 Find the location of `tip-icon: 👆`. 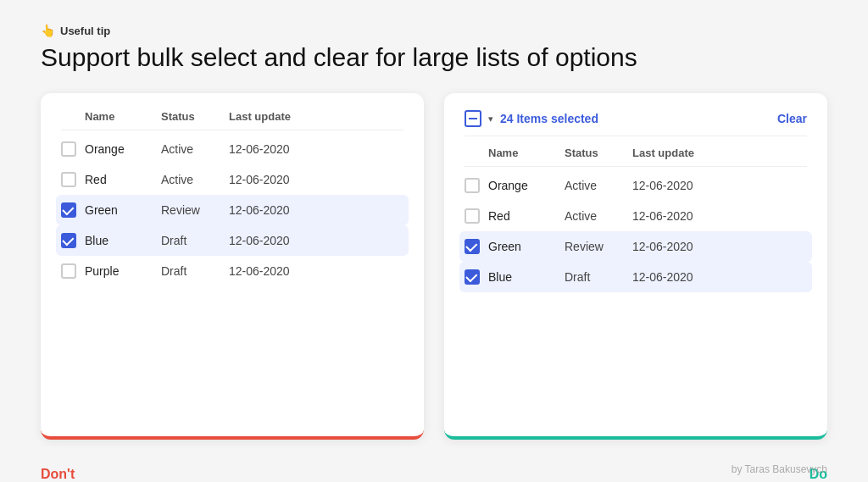

tip-icon: 👆 is located at coordinates (47, 30).